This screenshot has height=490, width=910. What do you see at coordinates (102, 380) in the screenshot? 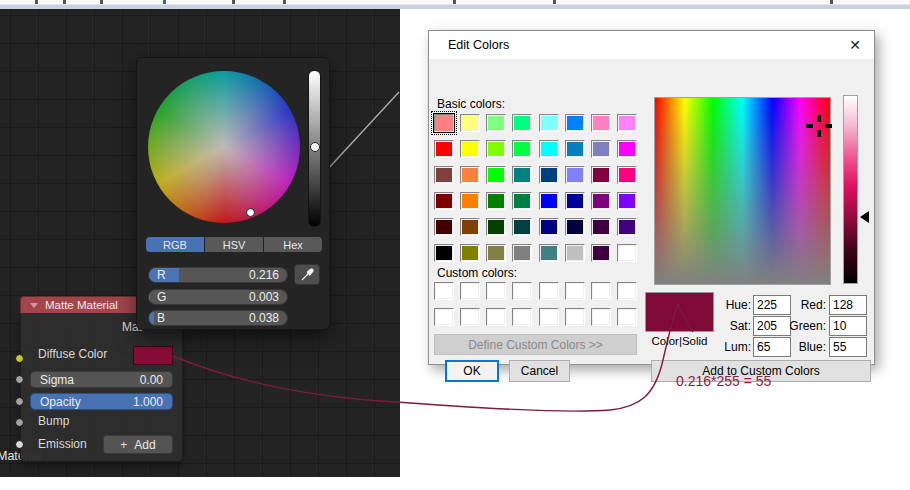
I see `sigma-slider: Sigma 0.00` at bounding box center [102, 380].